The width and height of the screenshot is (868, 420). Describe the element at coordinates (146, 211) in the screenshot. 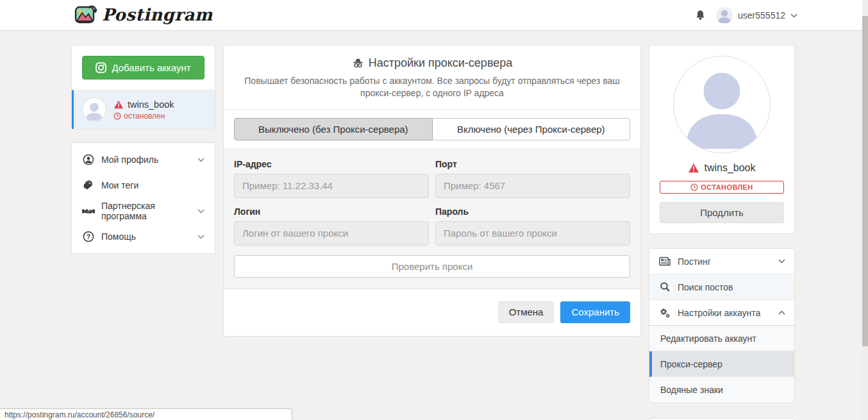

I see `sidebar-item-label: Партнерская программа` at that location.